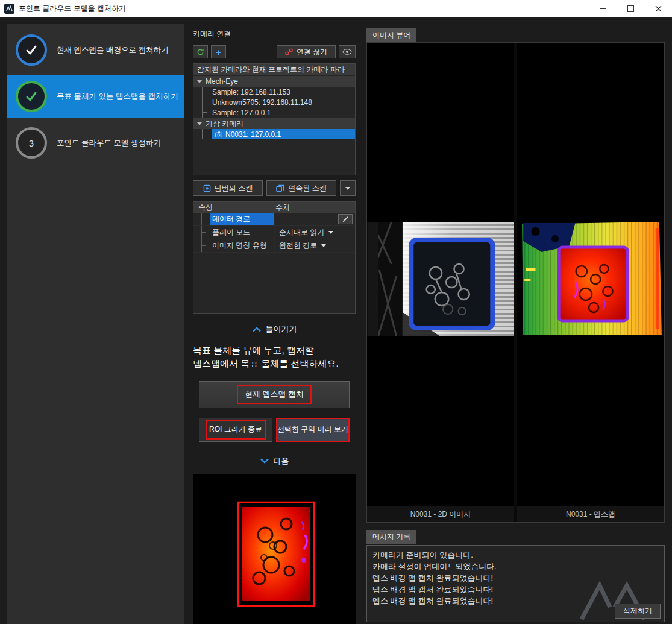 This screenshot has width=672, height=624. Describe the element at coordinates (274, 119) in the screenshot. I see `camera-list: 감지된 카메라와 현재 프로젝트의 카메라 파라 Mech-Eye Sample…` at that location.